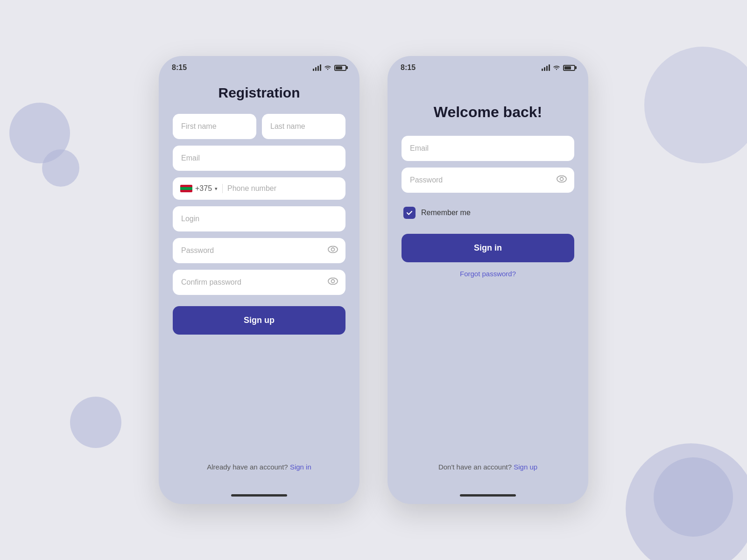  I want to click on forgot-password-link: Forgot password?, so click(488, 273).